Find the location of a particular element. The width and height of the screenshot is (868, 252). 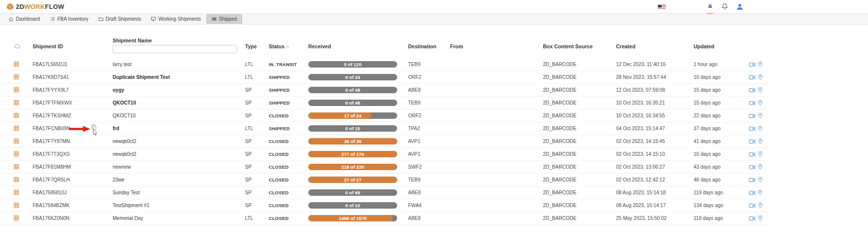

app-logo: 2DWORKFLOW is located at coordinates (36, 7).